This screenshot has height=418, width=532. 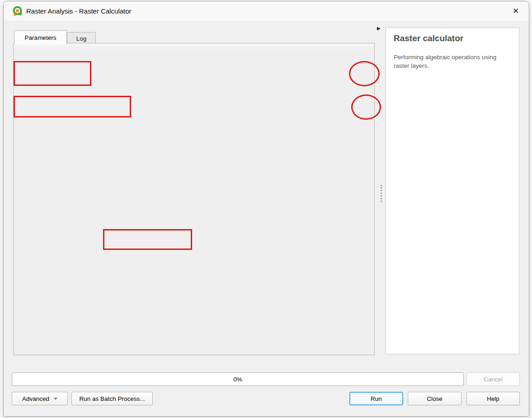 What do you see at coordinates (379, 28) in the screenshot?
I see `collapse-panel-icon: ▶` at bounding box center [379, 28].